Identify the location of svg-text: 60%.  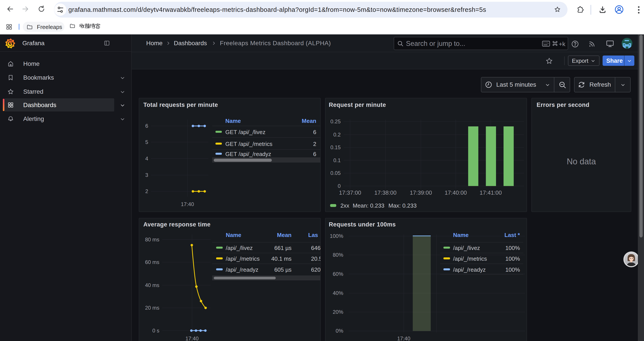
(338, 274).